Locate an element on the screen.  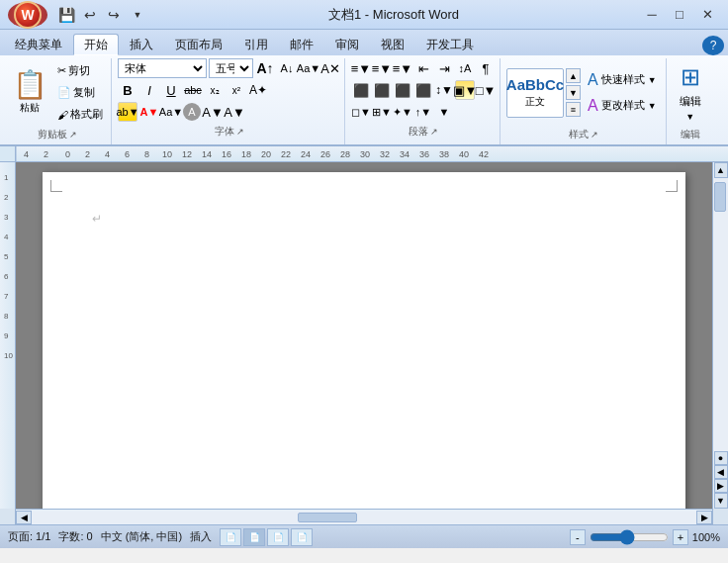
tab-insert: 插入 is located at coordinates (141, 45).